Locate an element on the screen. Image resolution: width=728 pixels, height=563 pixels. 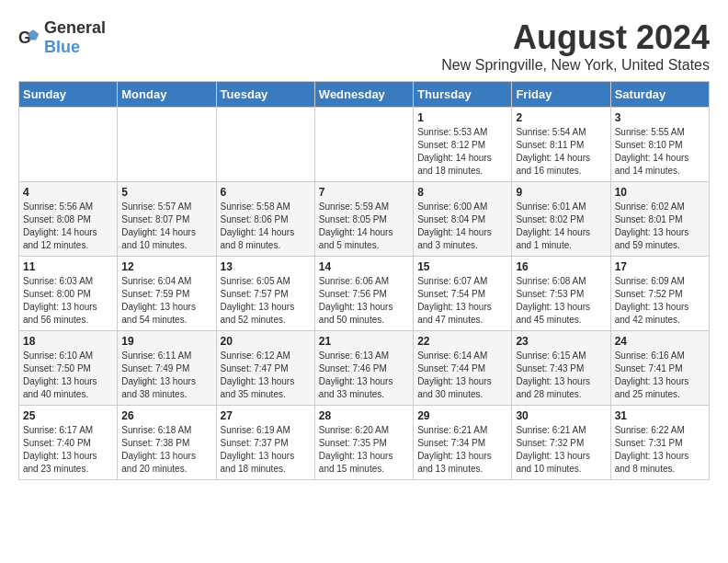
calendar-cell: 22Sunrise: 6:14 AMSunset: 7:44 PMDayligh… is located at coordinates (463, 368).